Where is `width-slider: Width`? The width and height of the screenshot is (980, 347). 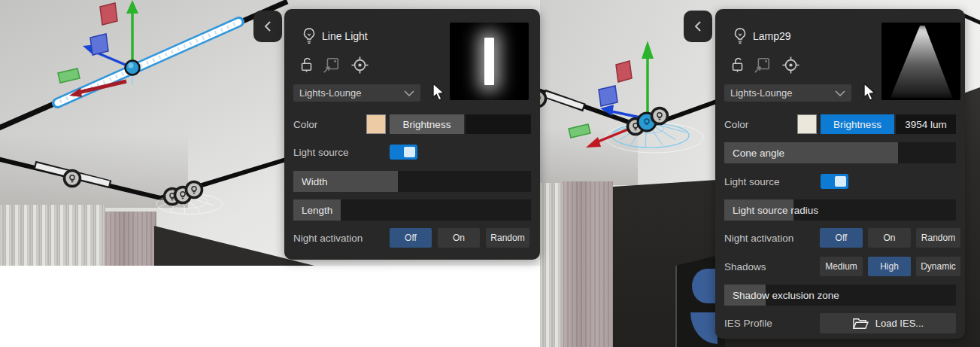
width-slider: Width is located at coordinates (412, 181).